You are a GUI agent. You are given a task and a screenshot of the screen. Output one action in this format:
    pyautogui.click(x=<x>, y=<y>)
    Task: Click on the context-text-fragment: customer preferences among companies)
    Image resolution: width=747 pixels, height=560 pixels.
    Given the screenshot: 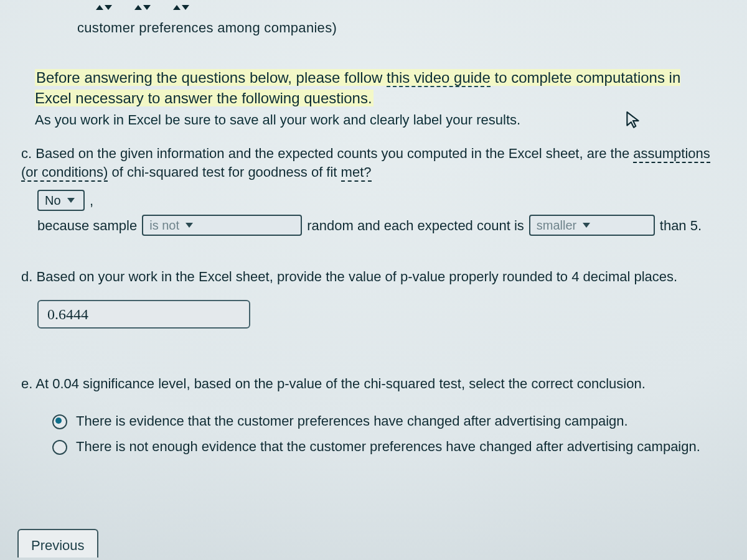 What is the action you would take?
    pyautogui.click(x=207, y=28)
    